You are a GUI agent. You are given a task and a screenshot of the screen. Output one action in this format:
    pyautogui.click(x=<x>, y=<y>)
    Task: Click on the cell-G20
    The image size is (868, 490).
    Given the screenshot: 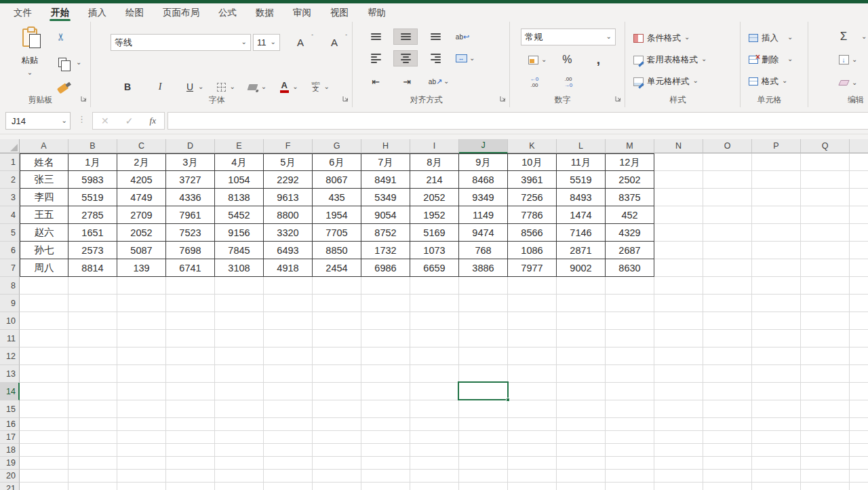 What is the action you would take?
    pyautogui.click(x=337, y=476)
    